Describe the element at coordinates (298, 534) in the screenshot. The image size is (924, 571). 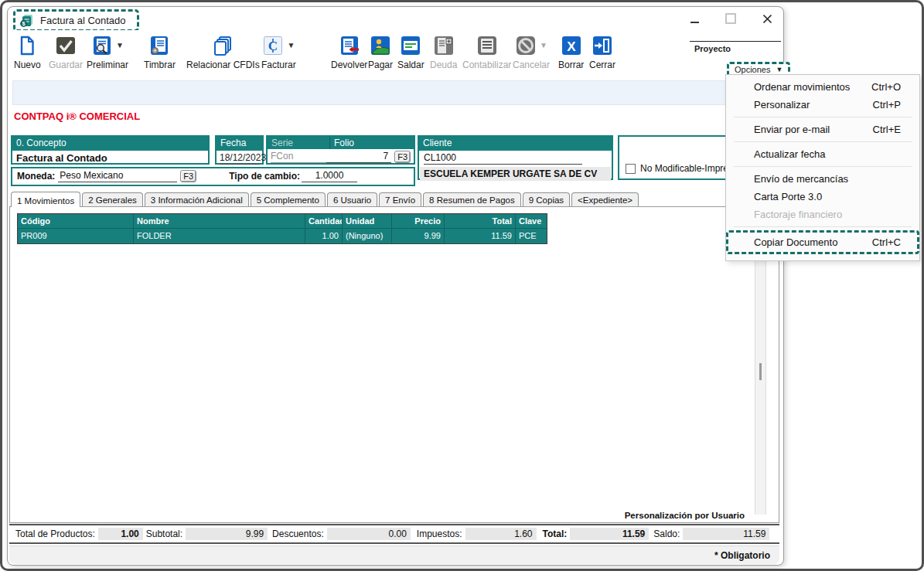
I see `descuentos-label: Descuentos:` at that location.